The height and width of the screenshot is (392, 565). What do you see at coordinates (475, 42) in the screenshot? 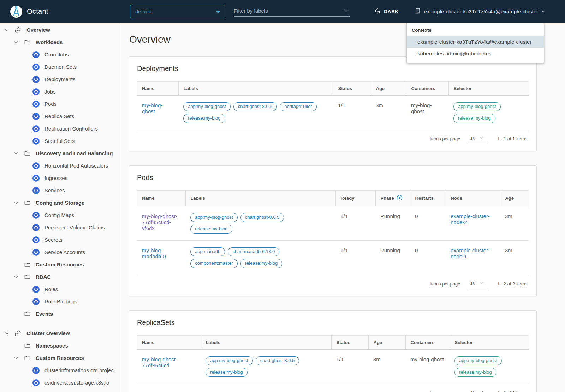
I see `context-menu-item: example-cluster-ka3TuTzYo4a@example-clus…` at bounding box center [475, 42].